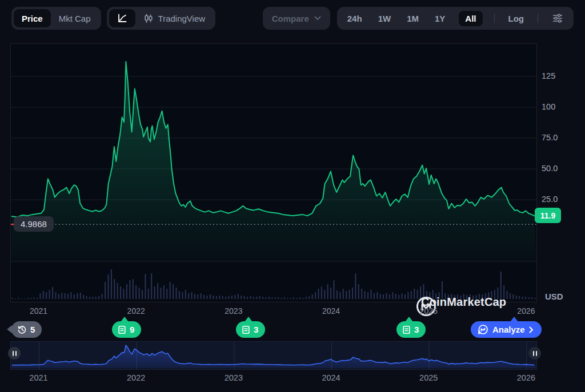 The width and height of the screenshot is (585, 392). I want to click on y-axis-label: 25.0, so click(550, 199).